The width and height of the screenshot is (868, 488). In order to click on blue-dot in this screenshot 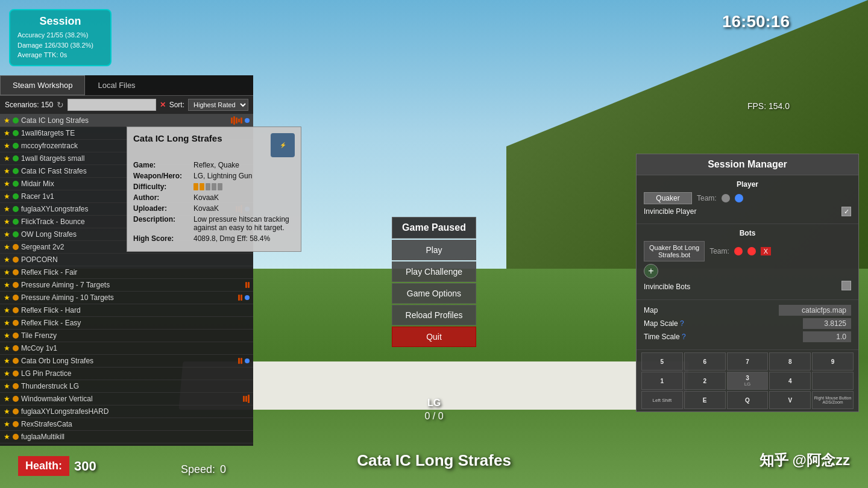, I will do `click(247, 361)`.